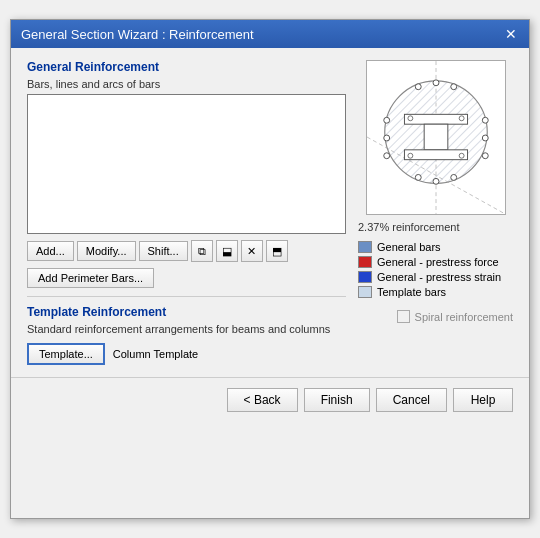  What do you see at coordinates (438, 262) in the screenshot?
I see `legend-label-prestress-force: General - prestress force` at bounding box center [438, 262].